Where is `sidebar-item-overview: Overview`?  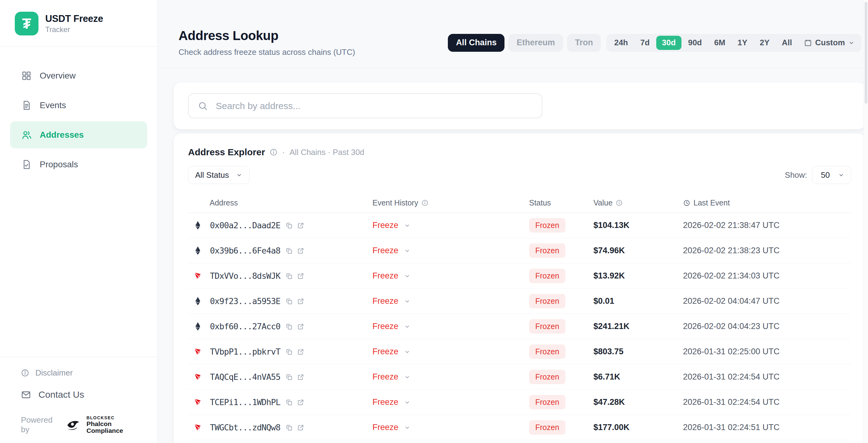 sidebar-item-overview: Overview is located at coordinates (79, 76).